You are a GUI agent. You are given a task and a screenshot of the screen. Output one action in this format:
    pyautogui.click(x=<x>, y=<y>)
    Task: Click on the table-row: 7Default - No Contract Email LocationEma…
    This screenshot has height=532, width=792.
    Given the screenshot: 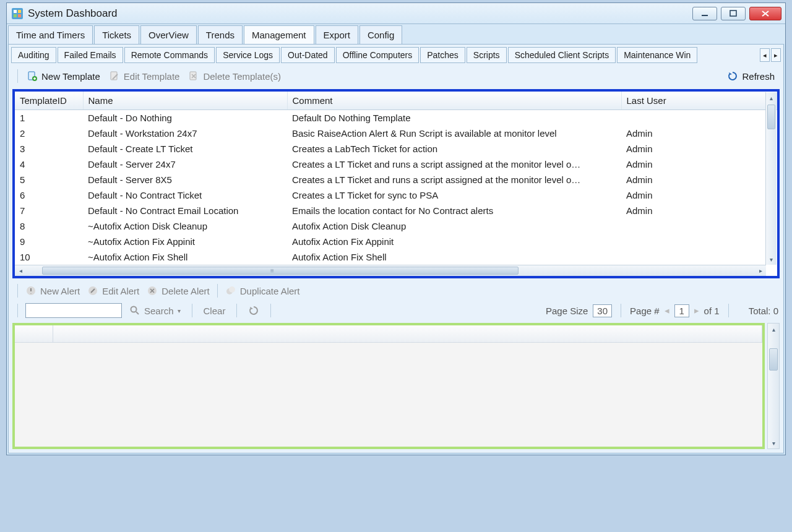 What is the action you would take?
    pyautogui.click(x=396, y=210)
    